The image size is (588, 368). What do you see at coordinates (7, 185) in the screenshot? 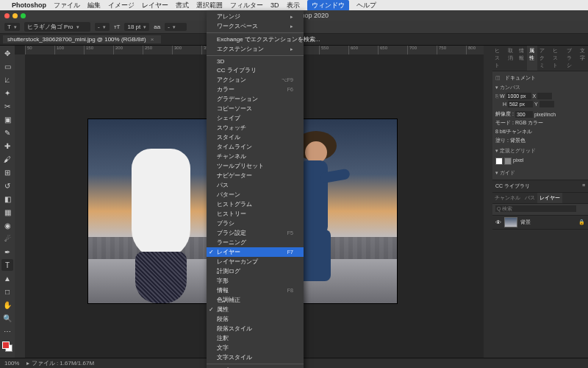
I see `history-brush-tool: ↺` at bounding box center [7, 185].